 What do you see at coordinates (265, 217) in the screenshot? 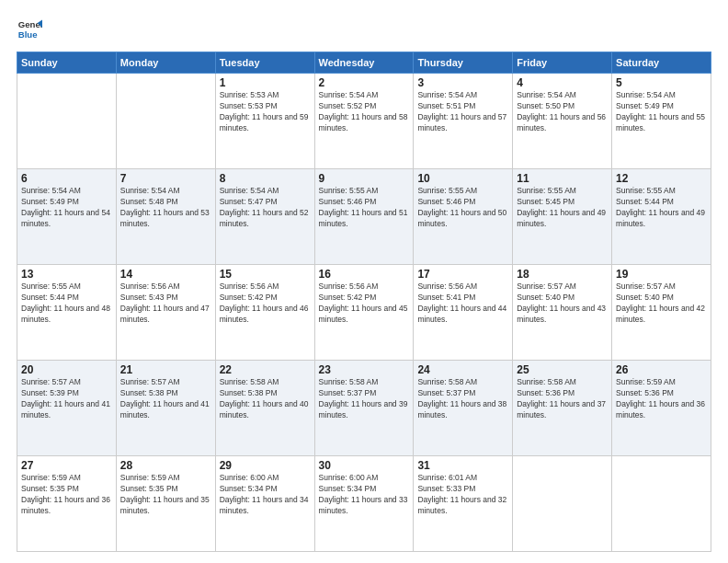
I see `calendar-cell: 8Sunrise: 5:54 AM Sunset: 5:47 PM Daylig…` at bounding box center [265, 217].